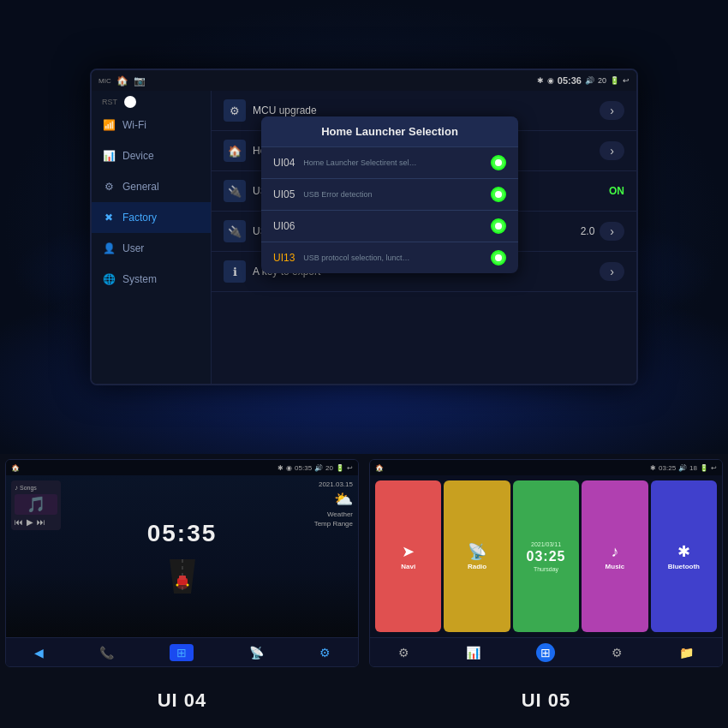 The width and height of the screenshot is (728, 728). Describe the element at coordinates (626, 81) in the screenshot. I see `back-icon: ↩` at that location.